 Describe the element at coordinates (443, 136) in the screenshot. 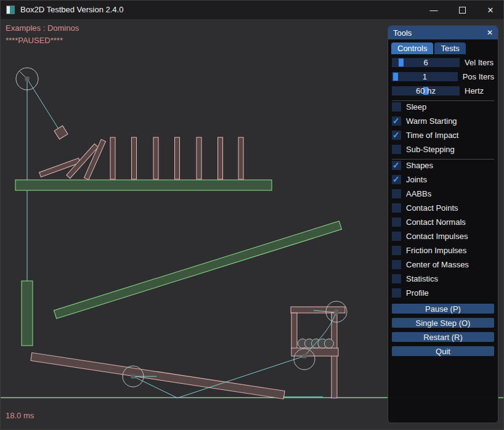

I see `checkbox-row-time-of-impact: ✓ Time of Impact` at that location.